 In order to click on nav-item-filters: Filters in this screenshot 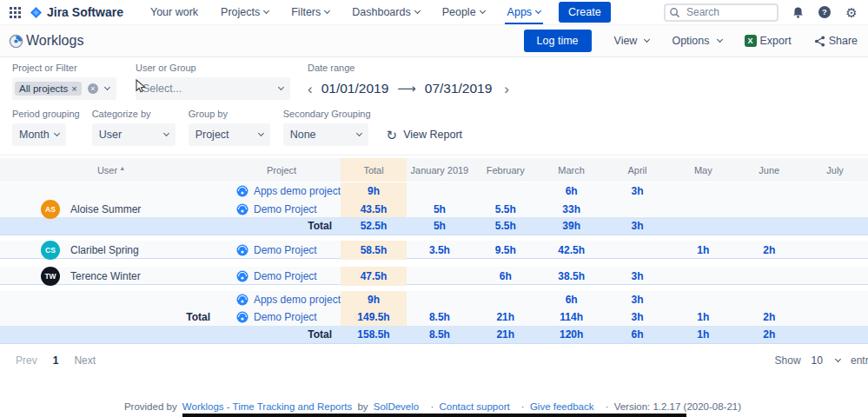, I will do `click(310, 12)`.